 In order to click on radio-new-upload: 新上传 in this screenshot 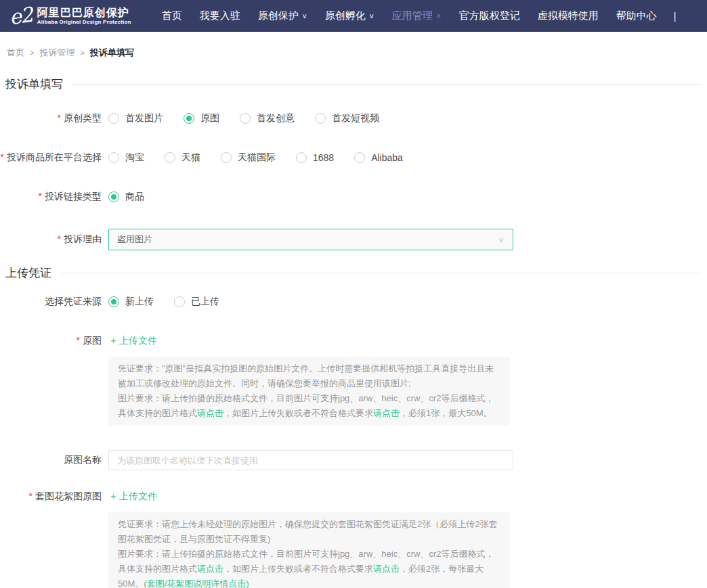, I will do `click(131, 302)`.